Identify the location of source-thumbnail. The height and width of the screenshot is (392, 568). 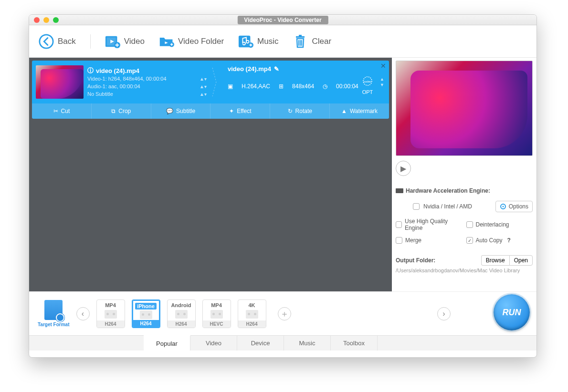
(60, 82).